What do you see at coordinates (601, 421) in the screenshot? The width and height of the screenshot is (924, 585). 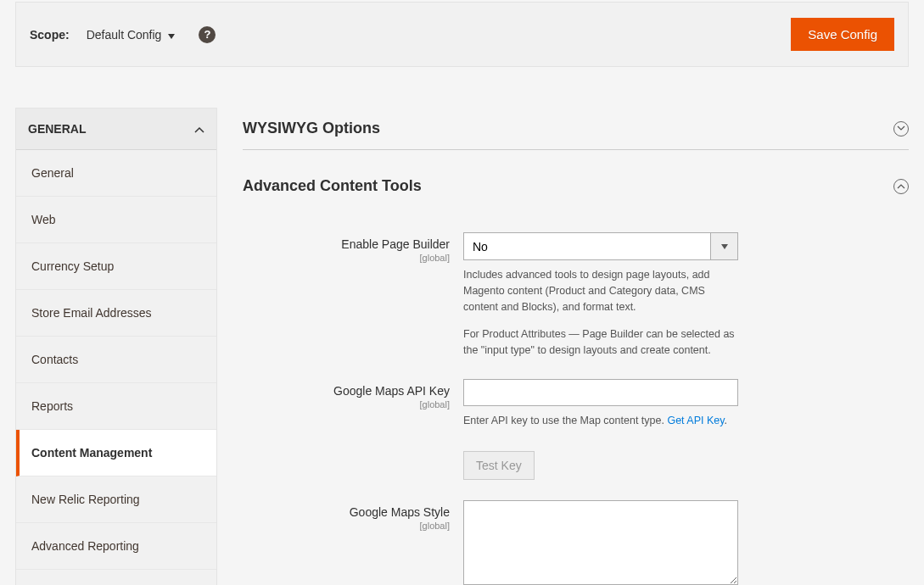 I see `field-note: Enter API key to use the Map content typ…` at bounding box center [601, 421].